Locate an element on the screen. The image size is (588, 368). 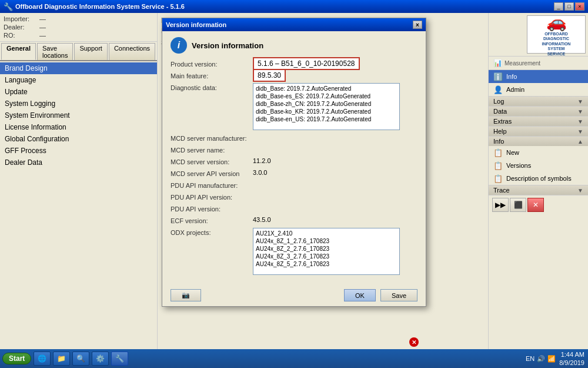
modal-title: Version information is located at coordinates (196, 25).